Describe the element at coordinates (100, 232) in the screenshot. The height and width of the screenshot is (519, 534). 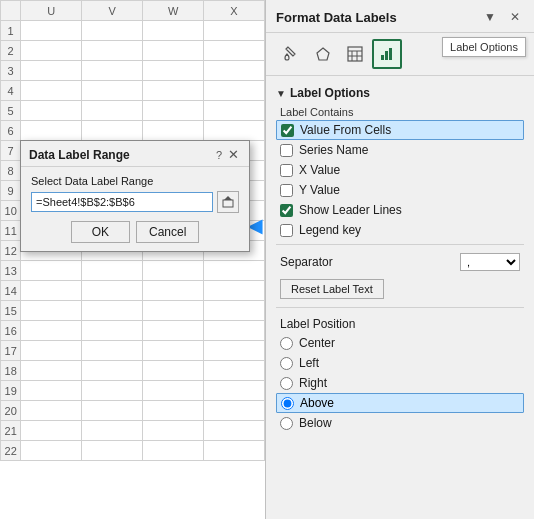
I see `dialog-ok-button: OK` at that location.